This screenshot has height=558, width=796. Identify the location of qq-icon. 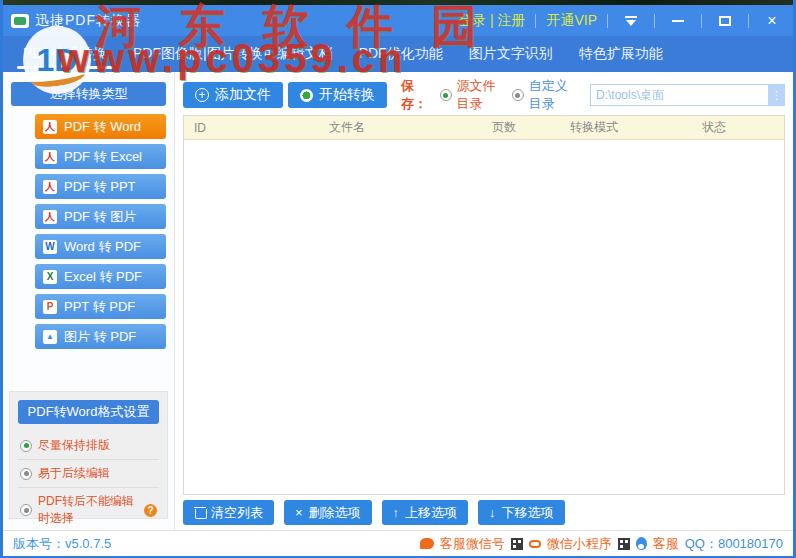
(642, 544).